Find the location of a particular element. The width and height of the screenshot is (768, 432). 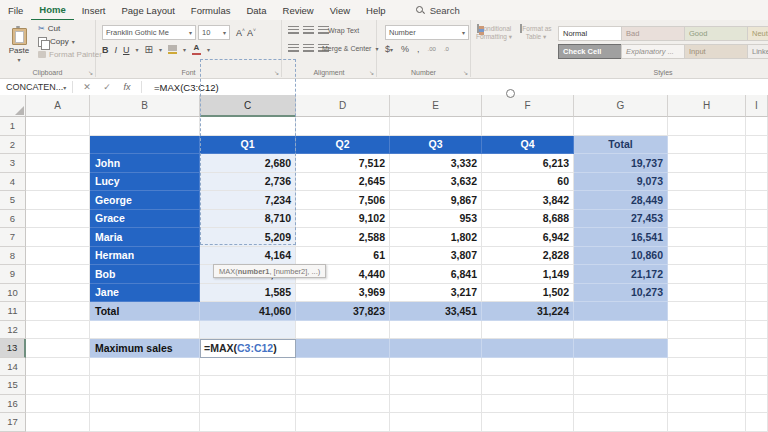

cancel-button: ✕ is located at coordinates (87, 87).